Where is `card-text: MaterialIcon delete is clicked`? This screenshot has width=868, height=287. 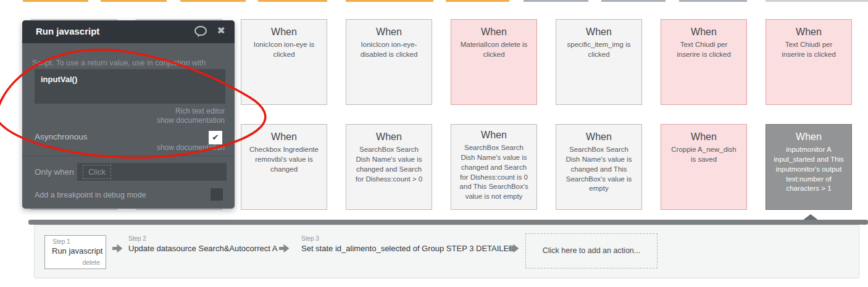 card-text: MaterialIcon delete is clicked is located at coordinates (494, 50).